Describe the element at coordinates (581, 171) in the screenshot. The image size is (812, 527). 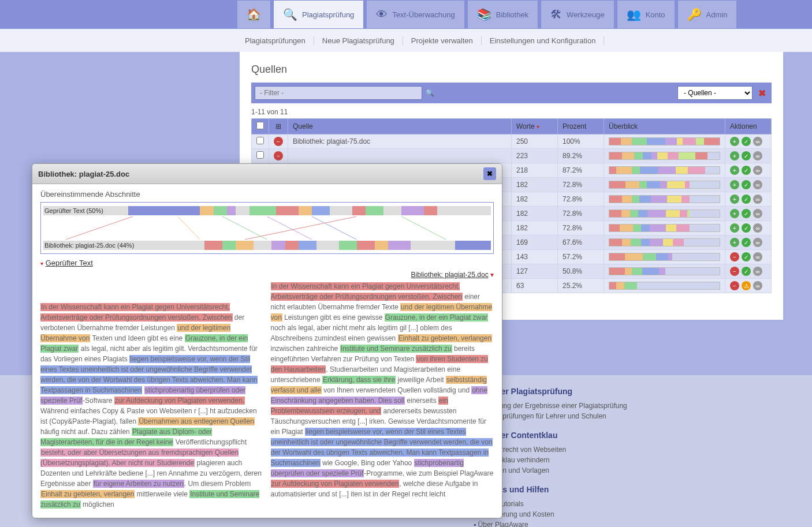
I see `row-prozent: 87.2%` at that location.